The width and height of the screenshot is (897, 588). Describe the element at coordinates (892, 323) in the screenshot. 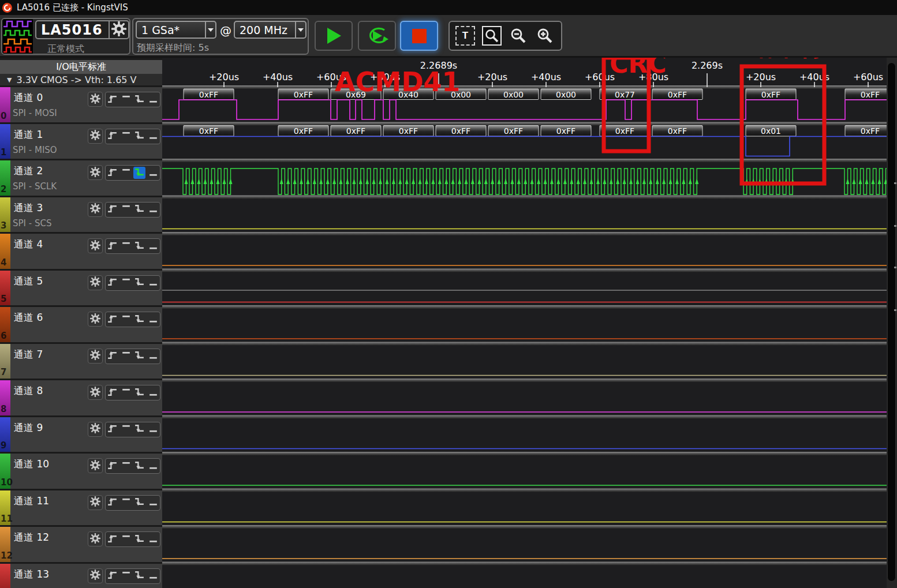

I see `vertical-scrollbar` at that location.